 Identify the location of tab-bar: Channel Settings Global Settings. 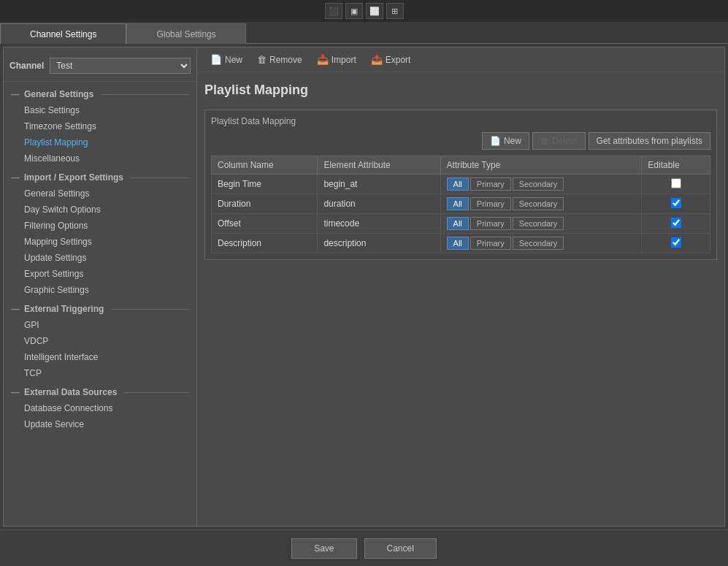
(364, 33).